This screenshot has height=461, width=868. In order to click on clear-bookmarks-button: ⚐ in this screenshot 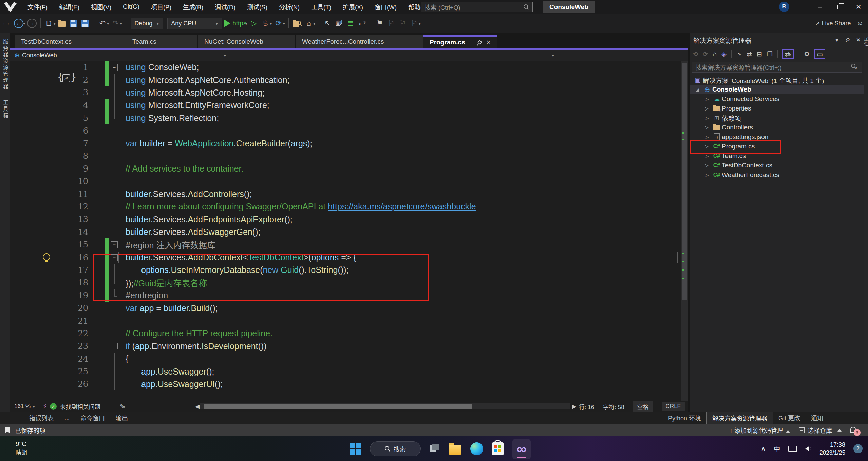, I will do `click(414, 23)`.